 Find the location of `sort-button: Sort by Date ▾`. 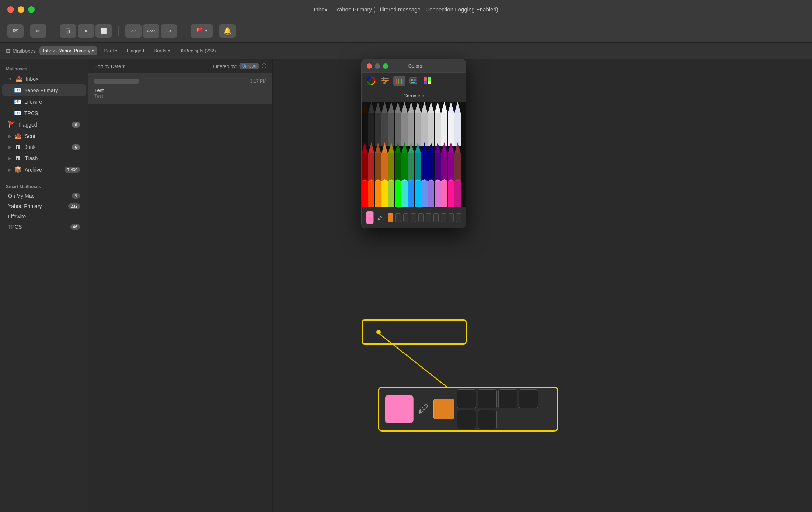

sort-button: Sort by Date ▾ is located at coordinates (110, 66).